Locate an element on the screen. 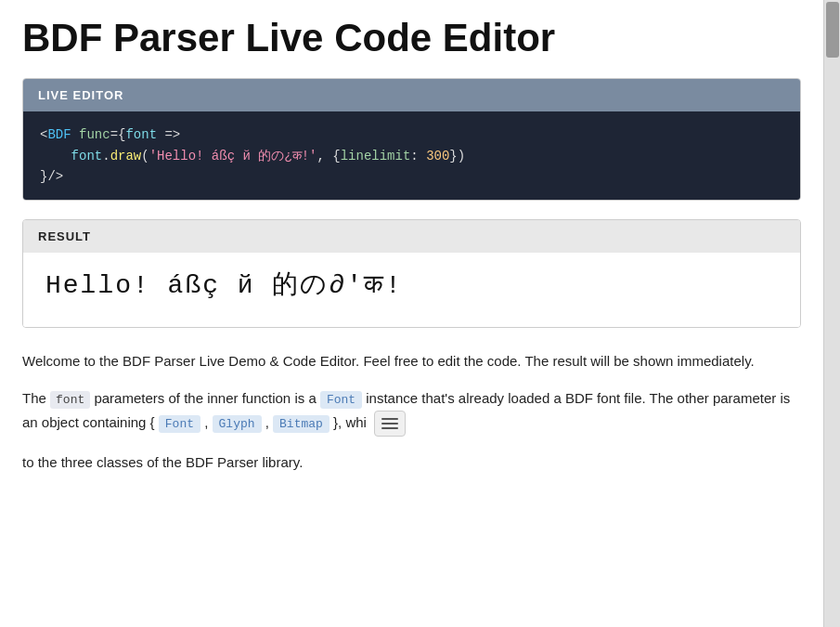  description-para3: to the three classes of the BDF Parser l… is located at coordinates (412, 463).